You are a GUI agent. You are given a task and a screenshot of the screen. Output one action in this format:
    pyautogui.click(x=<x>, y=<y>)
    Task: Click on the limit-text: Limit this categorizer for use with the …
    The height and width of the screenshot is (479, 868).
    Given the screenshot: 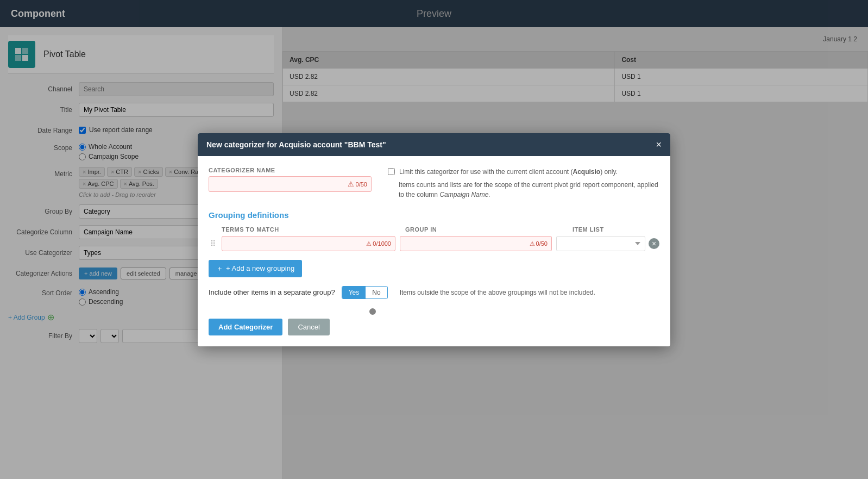 What is the action you would take?
    pyautogui.click(x=508, y=172)
    